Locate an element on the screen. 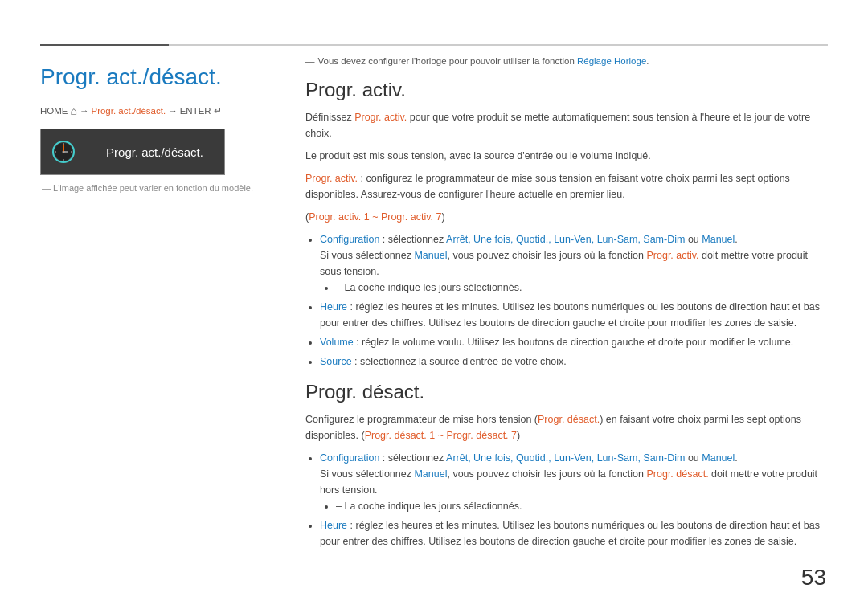  breadcrumb-enter: ENTER ↵ is located at coordinates (201, 111).